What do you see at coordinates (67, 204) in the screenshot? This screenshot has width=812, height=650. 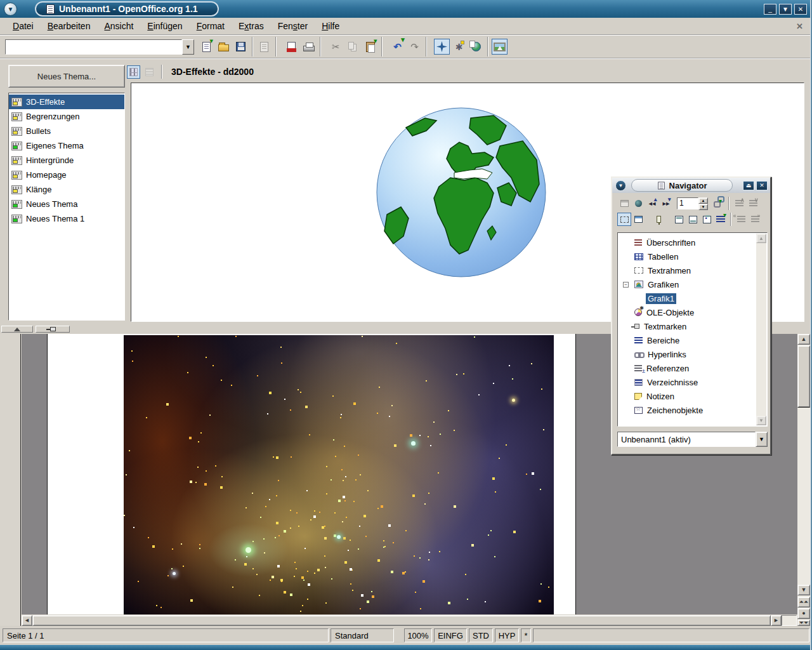 I see `theme-item-neues-thema: Neues Thema` at bounding box center [67, 204].